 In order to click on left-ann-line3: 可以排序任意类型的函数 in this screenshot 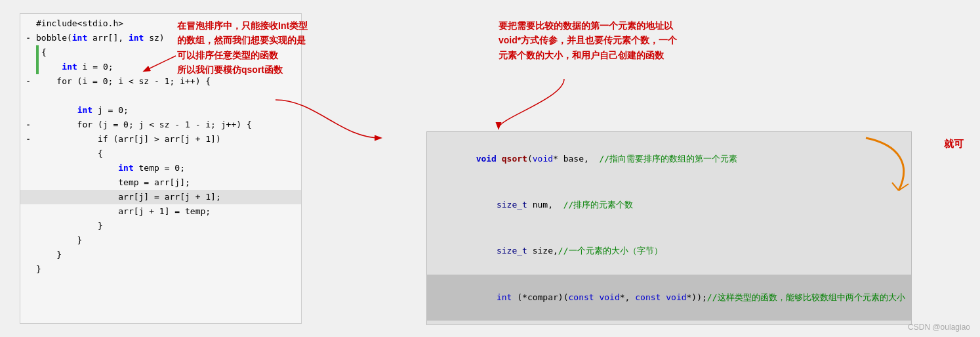, I will do `click(243, 55)`.